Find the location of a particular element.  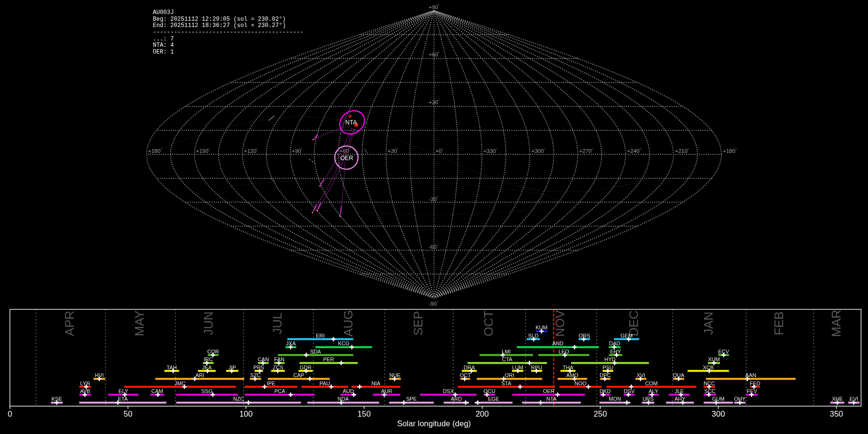

svg-text: MAY is located at coordinates (139, 323).